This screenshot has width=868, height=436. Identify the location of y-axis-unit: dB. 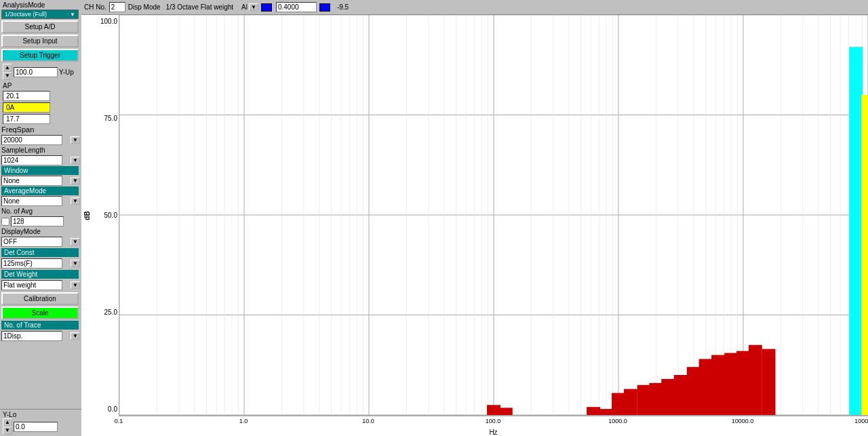
(87, 216).